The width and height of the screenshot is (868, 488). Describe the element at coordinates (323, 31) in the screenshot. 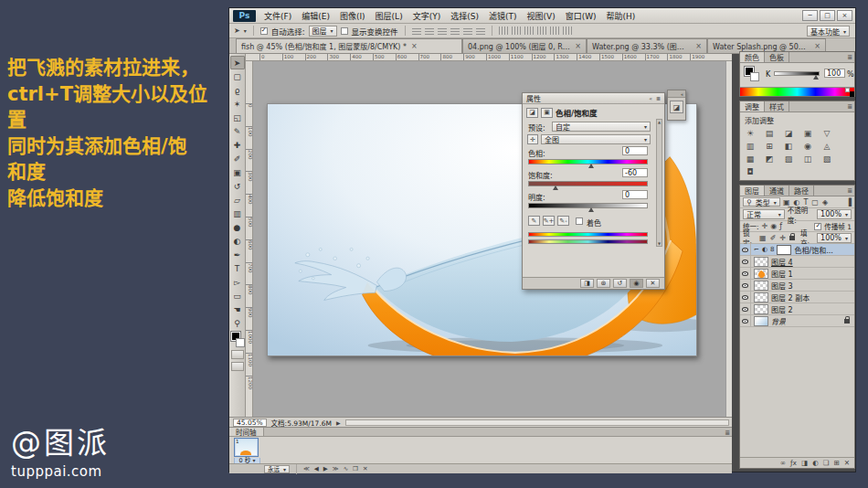

I see `auto-select-dropdown: 图层 ▾` at that location.